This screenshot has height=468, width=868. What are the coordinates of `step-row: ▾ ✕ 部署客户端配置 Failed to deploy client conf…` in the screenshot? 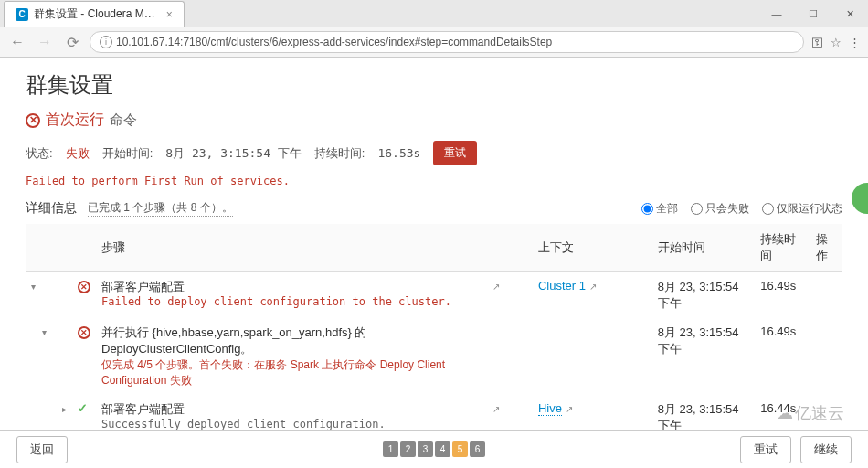 It's located at (434, 296).